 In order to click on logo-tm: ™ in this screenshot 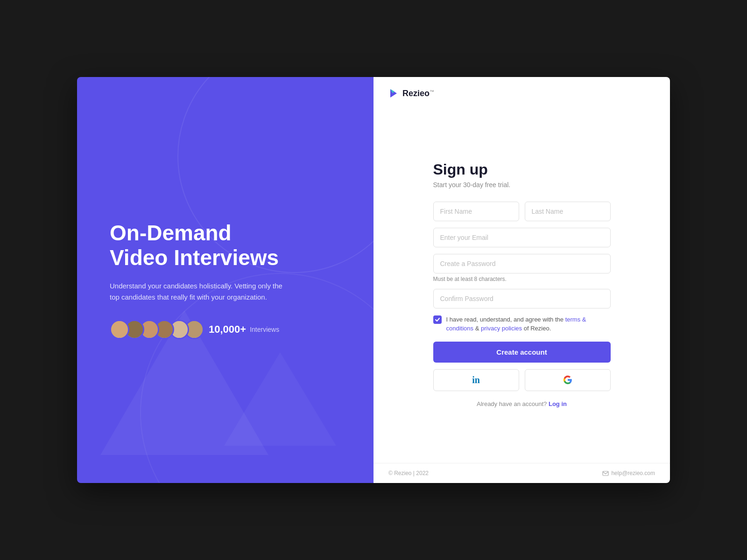, I will do `click(432, 91)`.